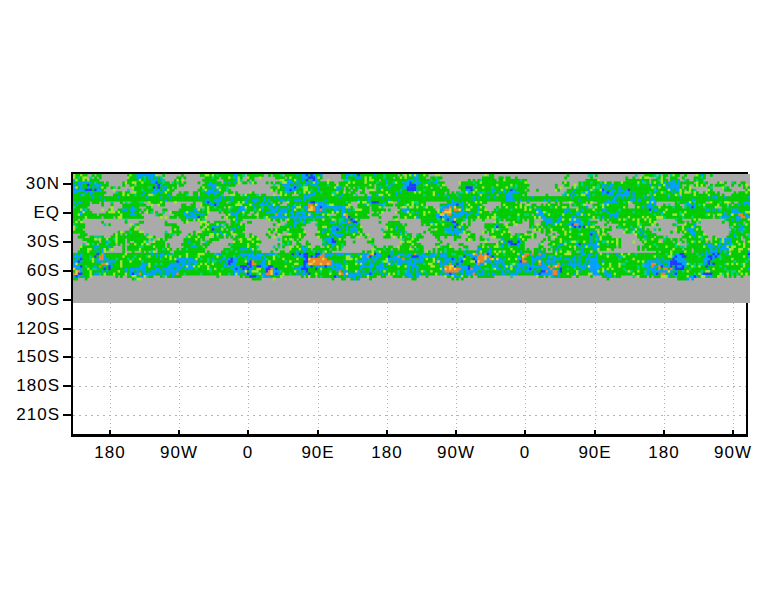  I want to click on y-axis-tick-label: 30S, so click(30, 242).